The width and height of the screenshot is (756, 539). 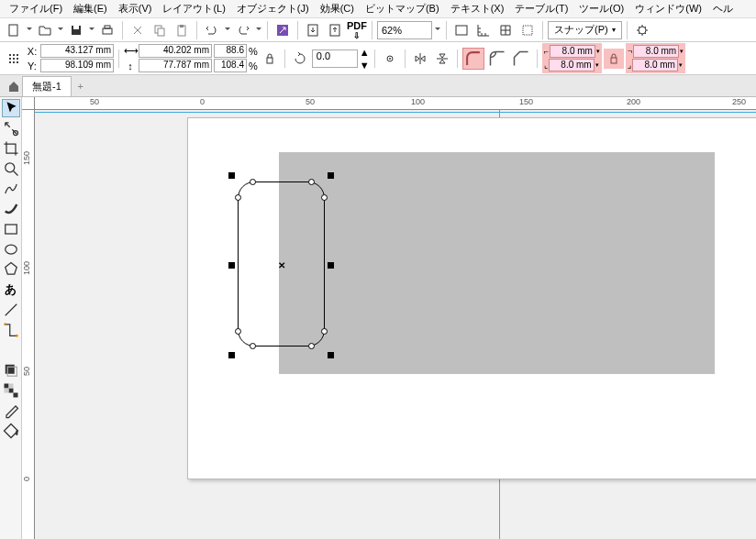 What do you see at coordinates (212, 30) in the screenshot?
I see `undo-button` at bounding box center [212, 30].